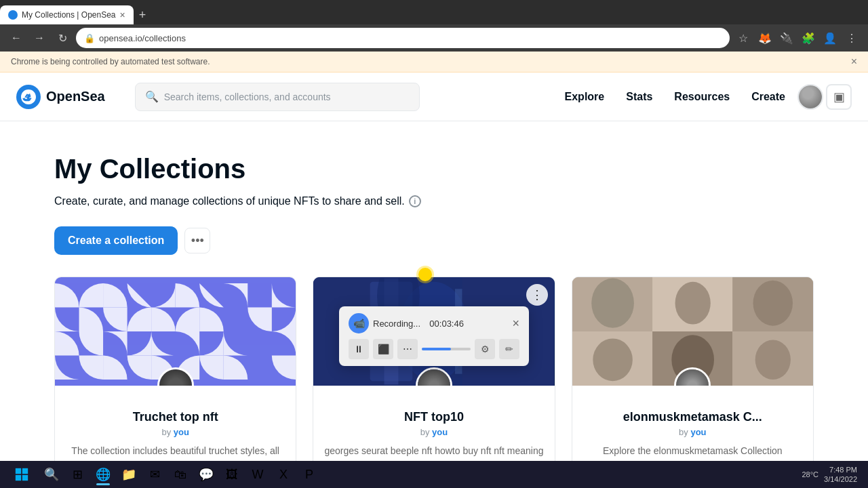 This screenshot has height=488, width=868. I want to click on recording-header: 📹 Recording... 00:03:46 ×, so click(434, 323).